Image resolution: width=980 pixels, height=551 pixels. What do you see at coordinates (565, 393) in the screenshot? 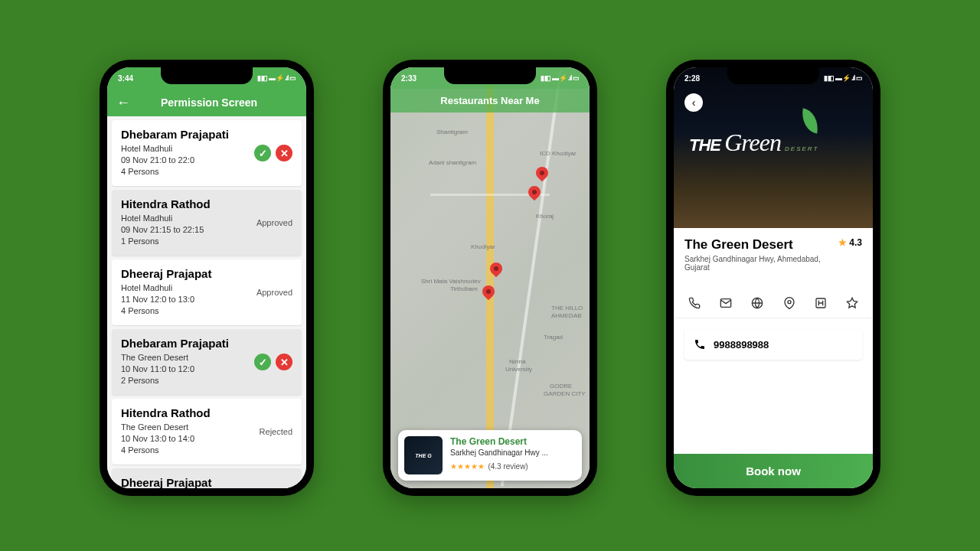
I see `map-label: GARDEN CITY` at bounding box center [565, 393].